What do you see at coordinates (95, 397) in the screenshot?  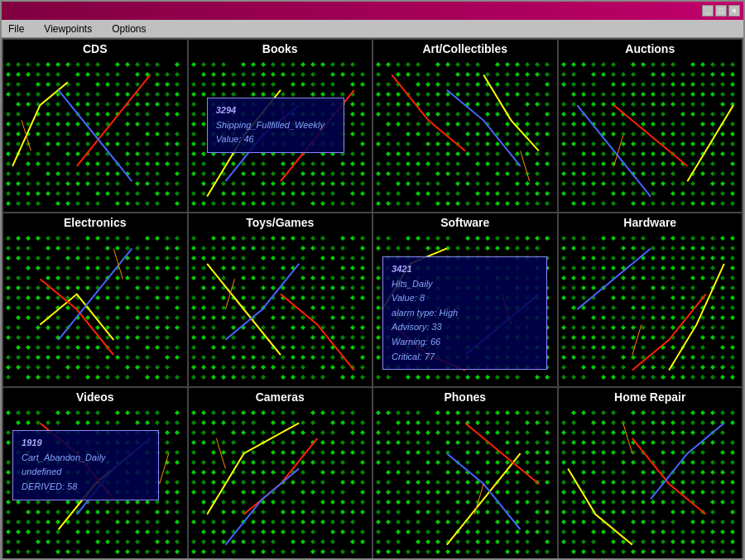 I see `cell-title-videos: Videos` at bounding box center [95, 397].